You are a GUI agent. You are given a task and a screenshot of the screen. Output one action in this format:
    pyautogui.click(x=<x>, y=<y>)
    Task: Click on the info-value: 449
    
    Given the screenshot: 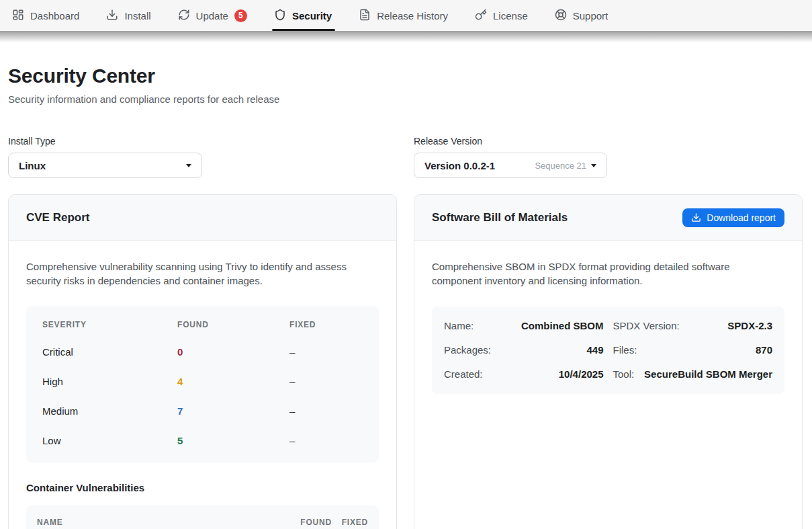 What is the action you would take?
    pyautogui.click(x=595, y=350)
    